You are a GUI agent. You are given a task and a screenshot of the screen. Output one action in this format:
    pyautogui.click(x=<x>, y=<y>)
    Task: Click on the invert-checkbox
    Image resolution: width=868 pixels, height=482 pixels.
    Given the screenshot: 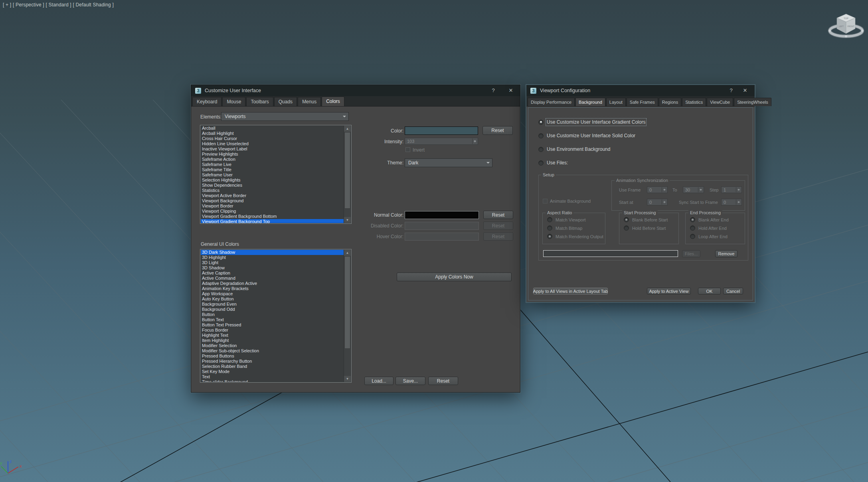 What is the action you would take?
    pyautogui.click(x=408, y=150)
    